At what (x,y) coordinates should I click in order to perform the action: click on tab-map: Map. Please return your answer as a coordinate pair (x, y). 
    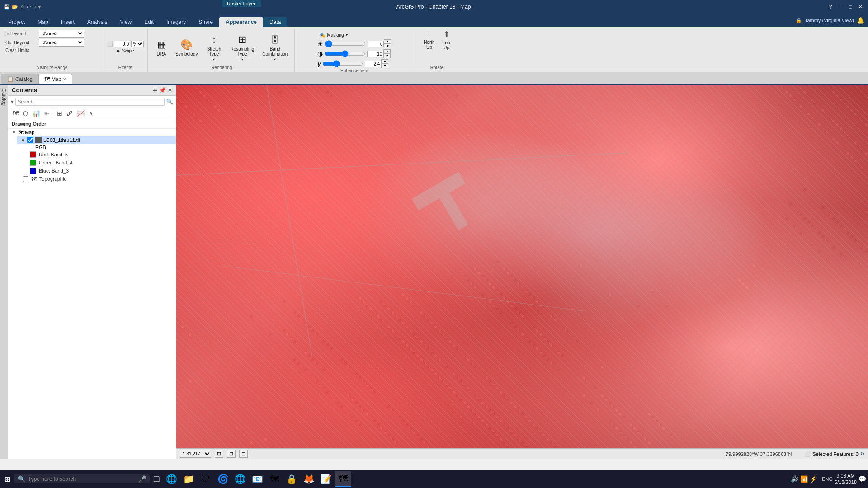
    Looking at the image, I should click on (42, 22).